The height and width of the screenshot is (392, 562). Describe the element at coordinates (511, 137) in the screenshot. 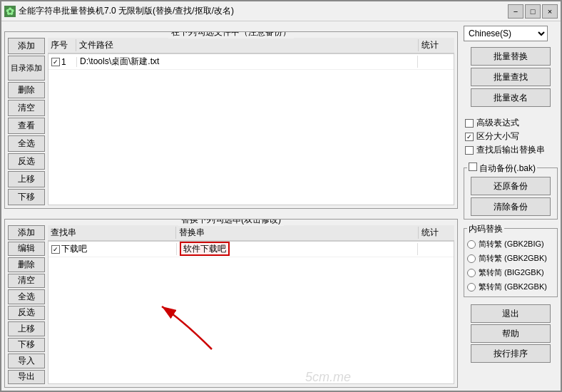

I see `case-sensitive-row: 区分大小写` at that location.